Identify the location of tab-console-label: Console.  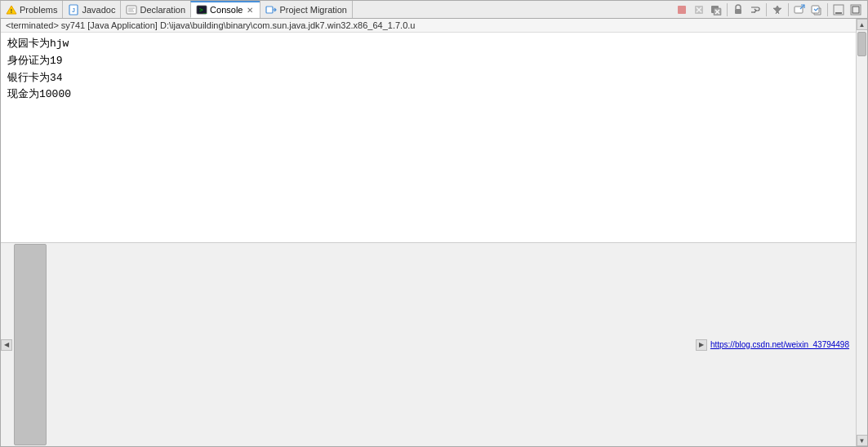
(226, 10).